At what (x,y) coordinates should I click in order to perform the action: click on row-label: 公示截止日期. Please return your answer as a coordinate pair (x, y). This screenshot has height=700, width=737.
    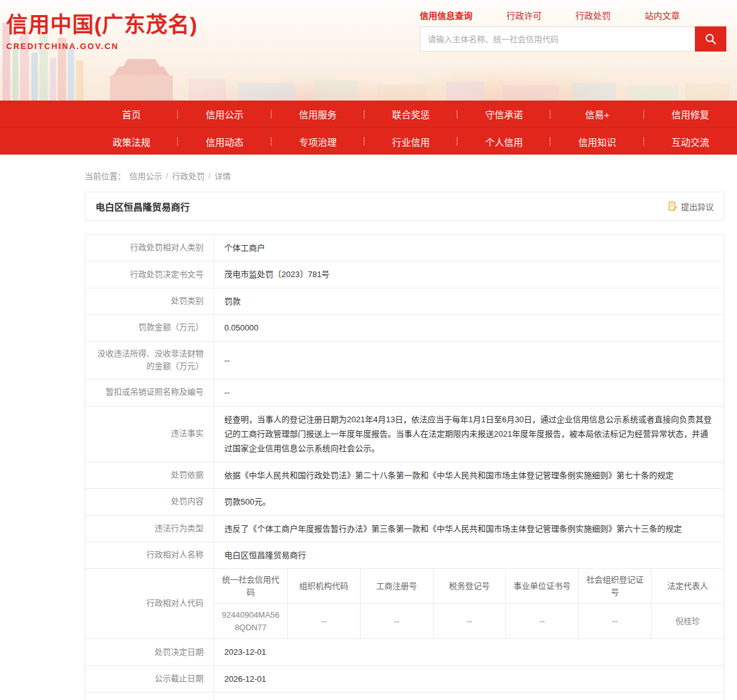
    Looking at the image, I should click on (150, 679).